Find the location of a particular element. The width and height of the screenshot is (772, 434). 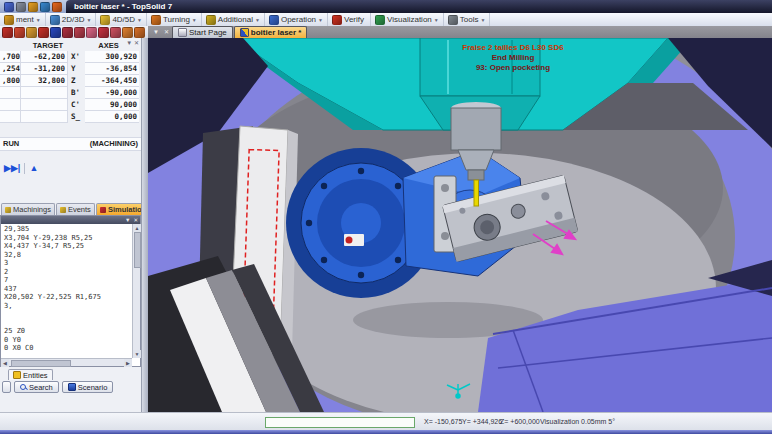

console-line: 3, is located at coordinates (68, 306).